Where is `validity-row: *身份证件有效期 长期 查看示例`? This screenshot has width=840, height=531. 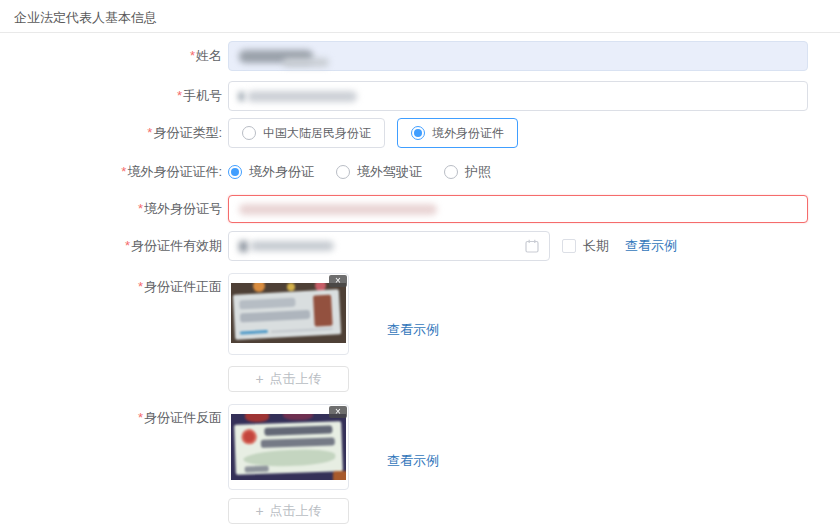 validity-row: *身份证件有效期 长期 查看示例 is located at coordinates (338, 246).